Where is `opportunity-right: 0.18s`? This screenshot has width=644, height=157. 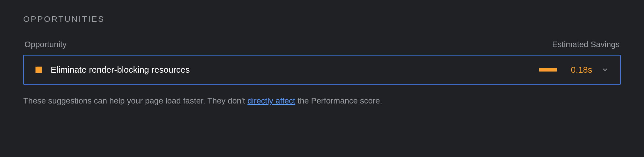
opportunity-right: 0.18s is located at coordinates (574, 70).